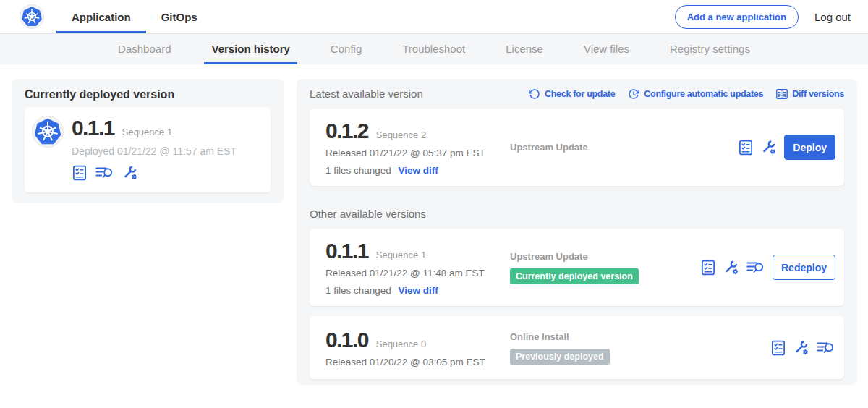 The height and width of the screenshot is (408, 868). I want to click on sequence-label: Sequence 0, so click(401, 344).